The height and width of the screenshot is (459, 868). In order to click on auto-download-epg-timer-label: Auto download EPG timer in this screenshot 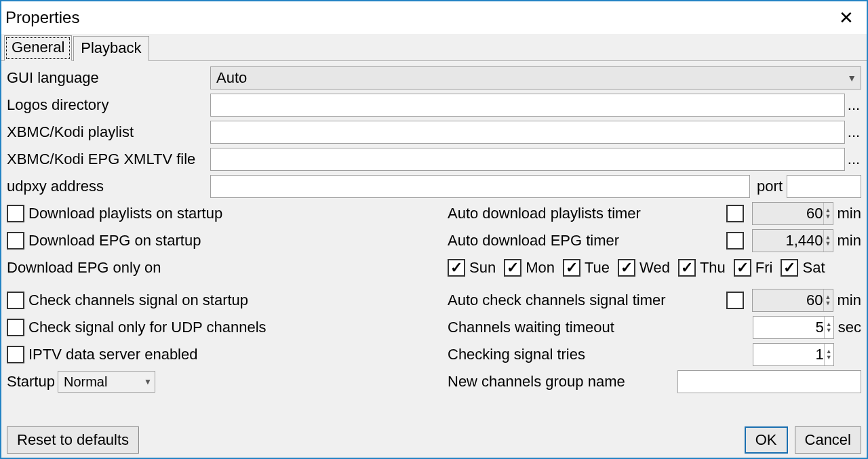, I will do `click(533, 241)`.